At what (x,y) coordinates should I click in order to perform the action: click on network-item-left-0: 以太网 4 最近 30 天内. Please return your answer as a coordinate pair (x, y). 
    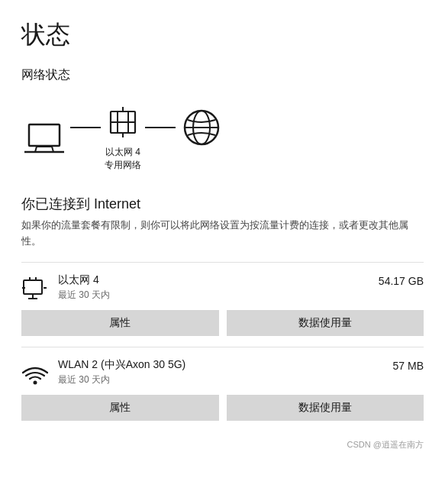
    Looking at the image, I should click on (66, 288).